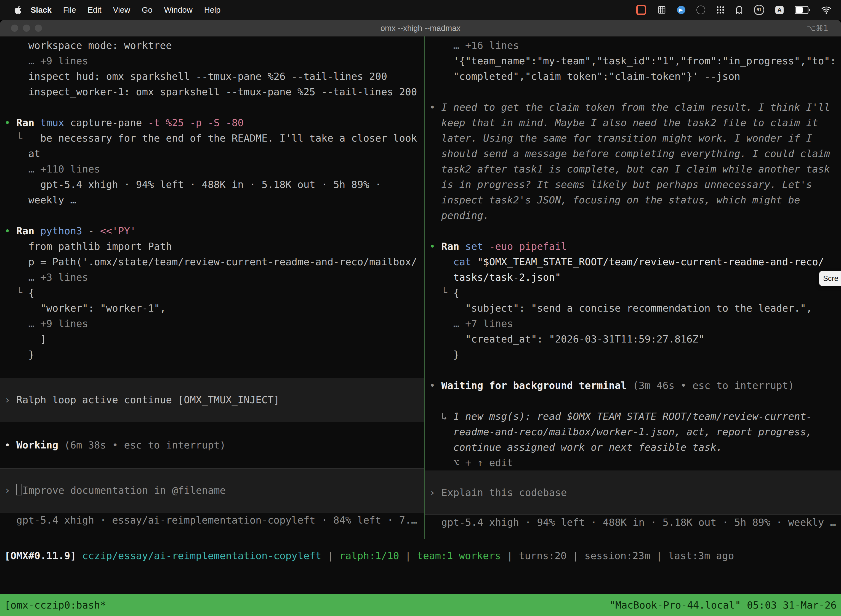  Describe the element at coordinates (79, 556) in the screenshot. I see `terminal-text-segment` at that location.